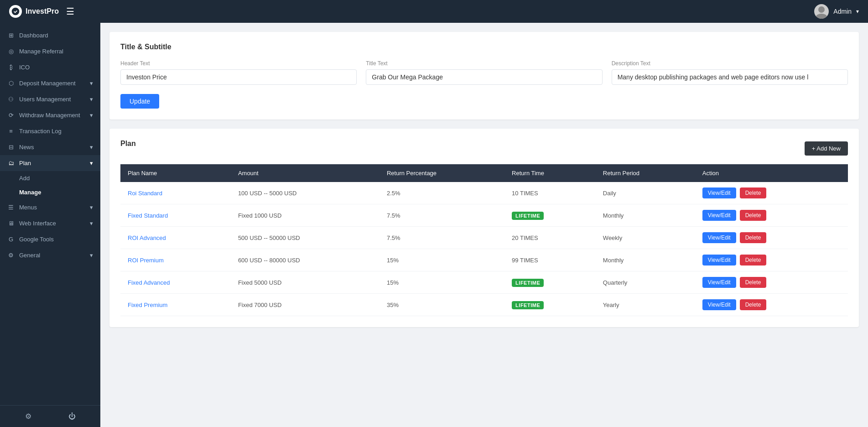 This screenshot has height=427, width=868. What do you see at coordinates (442, 173) in the screenshot?
I see `col-return-percentage: Return Percentage` at bounding box center [442, 173].